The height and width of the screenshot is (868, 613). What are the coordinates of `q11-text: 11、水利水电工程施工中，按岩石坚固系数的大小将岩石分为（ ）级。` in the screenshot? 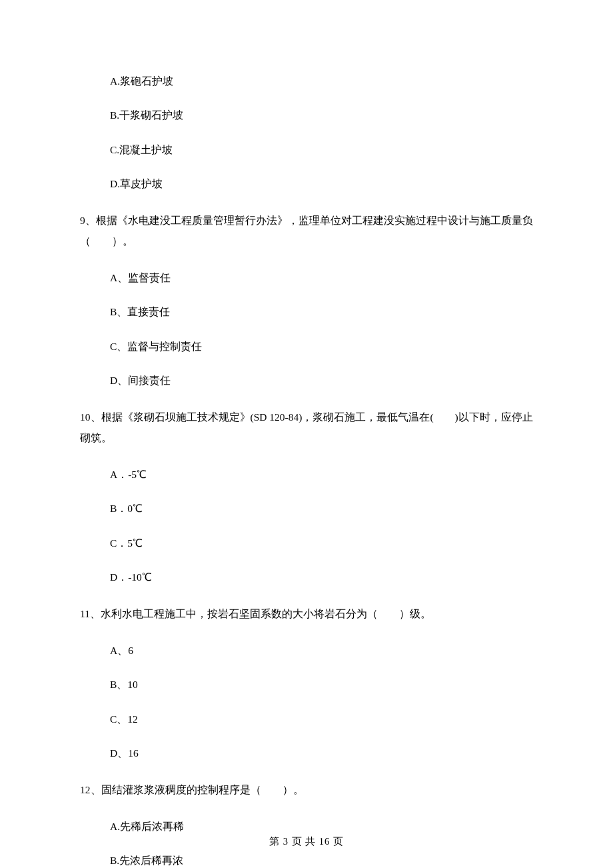 It's located at (306, 613).